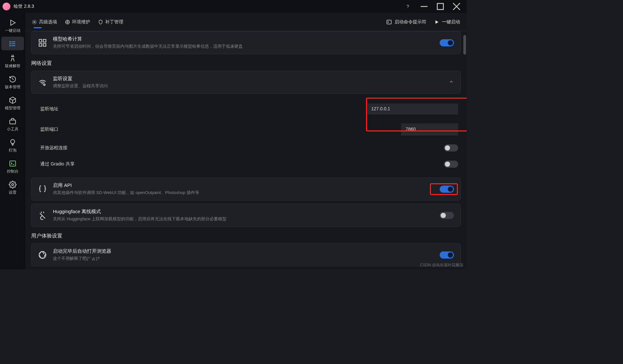 Image resolution: width=623 pixels, height=364 pixels. What do you see at coordinates (246, 255) in the screenshot?
I see `card-auto-browser: 启动完毕后自动打开浏览器 这个不用解释了吧(*´·д·)?` at bounding box center [246, 255].